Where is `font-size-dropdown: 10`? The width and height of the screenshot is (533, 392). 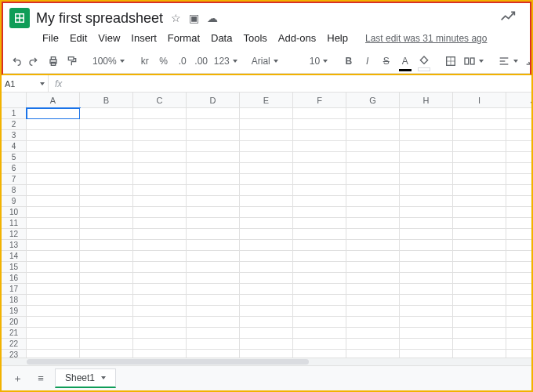
font-size-dropdown: 10 is located at coordinates (319, 61).